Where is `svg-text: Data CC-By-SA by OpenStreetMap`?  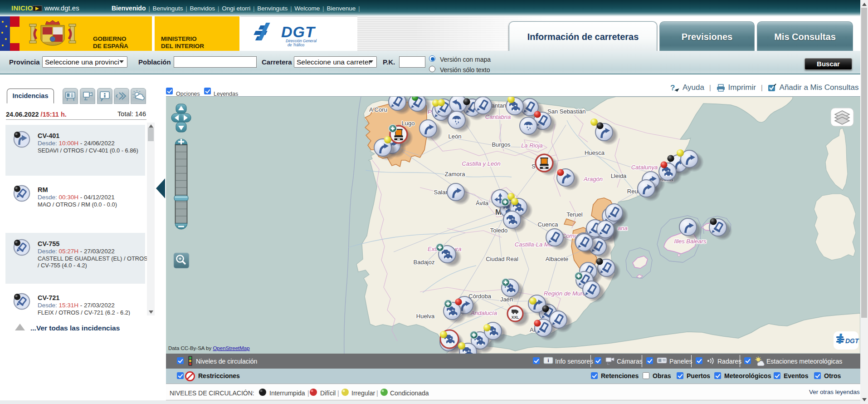 svg-text: Data CC-By-SA by OpenStreetMap is located at coordinates (209, 348).